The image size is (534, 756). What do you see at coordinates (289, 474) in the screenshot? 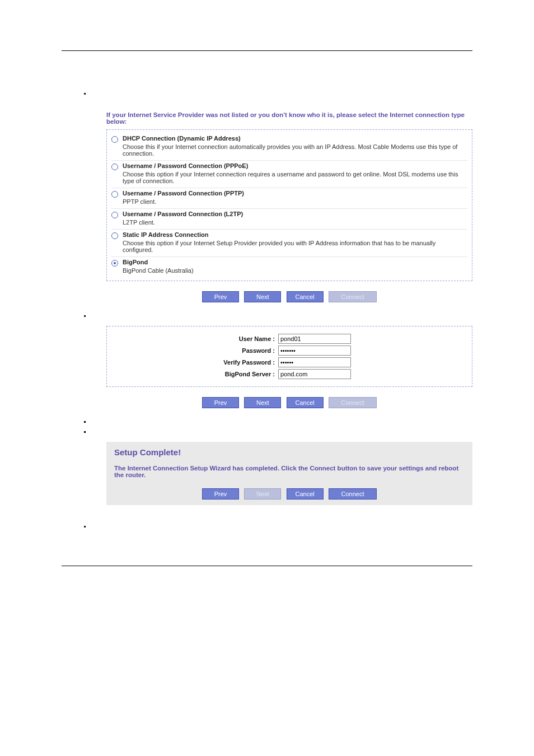
I see `setup-complete-panel: Setup Complete! The Internet Connection …` at bounding box center [289, 474].